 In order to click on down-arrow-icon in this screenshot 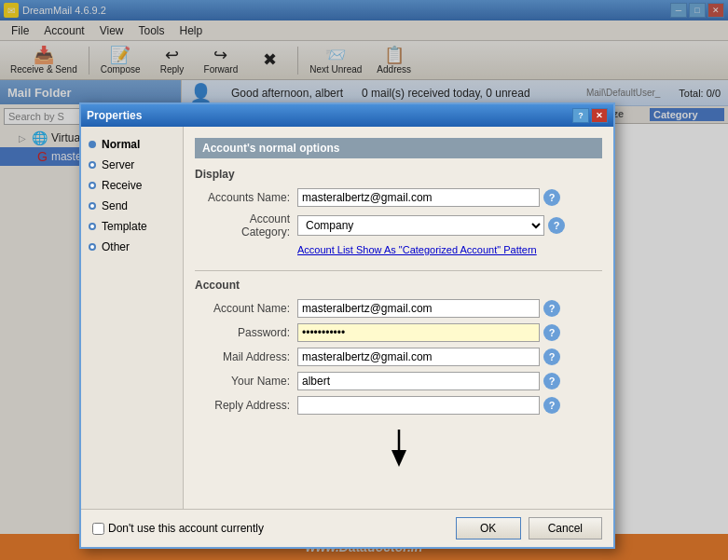, I will do `click(399, 448)`.